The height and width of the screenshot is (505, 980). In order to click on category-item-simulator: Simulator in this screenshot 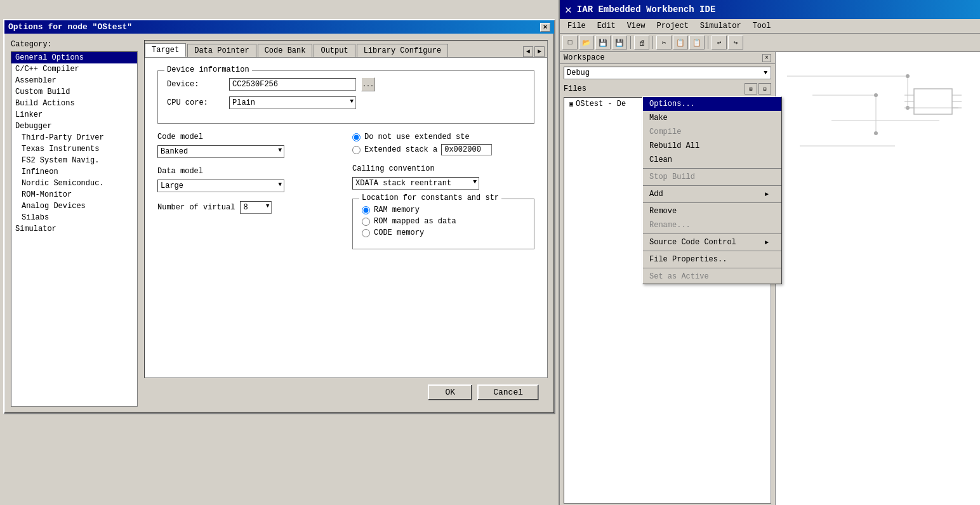, I will do `click(74, 229)`.